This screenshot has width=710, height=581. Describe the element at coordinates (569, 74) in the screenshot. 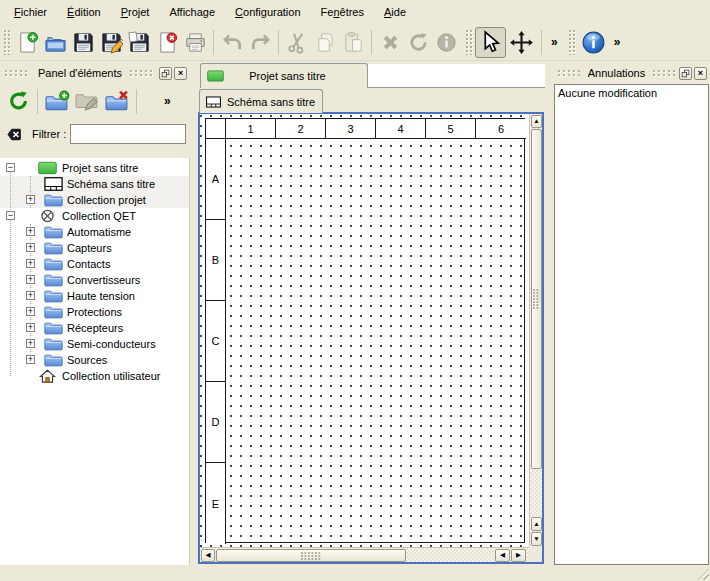

I see `titlebar-texture` at that location.